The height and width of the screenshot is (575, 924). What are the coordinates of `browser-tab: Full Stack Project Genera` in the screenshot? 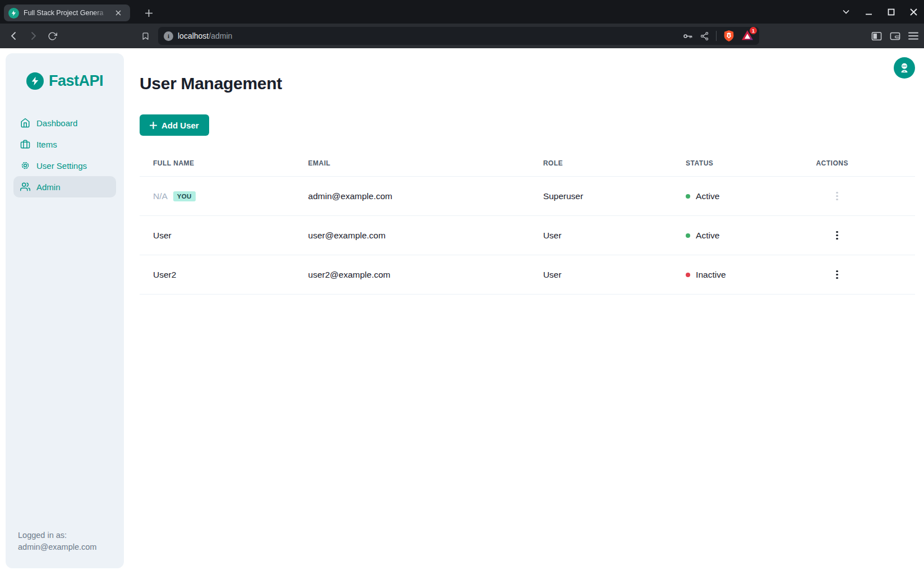 It's located at (67, 13).